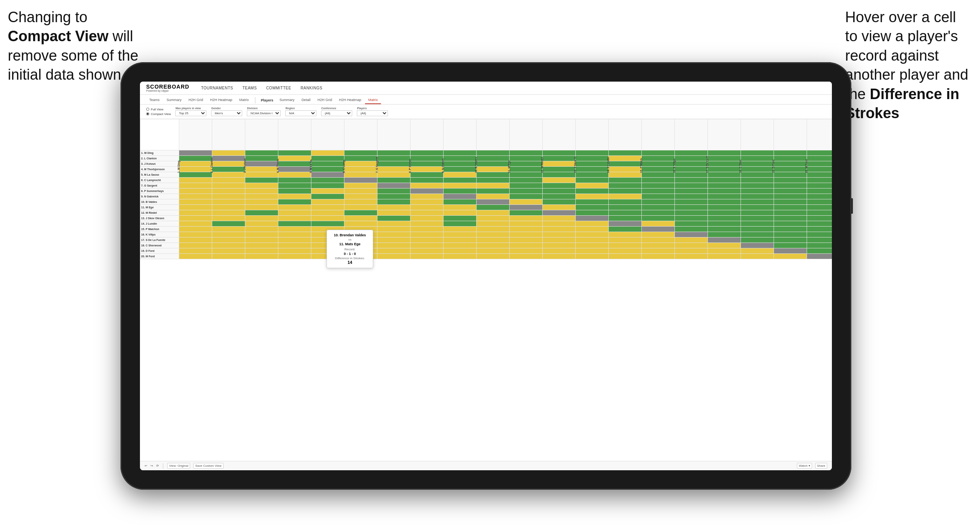  What do you see at coordinates (287, 100) in the screenshot?
I see `sub-tab-summary2: Summary` at bounding box center [287, 100].